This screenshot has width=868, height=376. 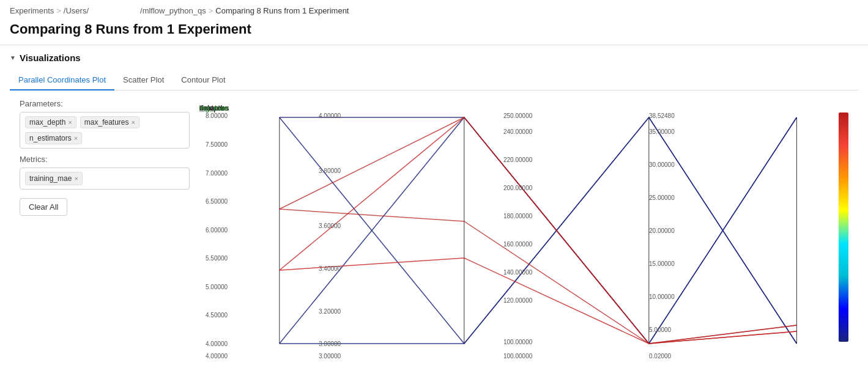 I want to click on breadcrumb-current: Comparing 8 Runs from 1 Experiment, so click(x=282, y=11).